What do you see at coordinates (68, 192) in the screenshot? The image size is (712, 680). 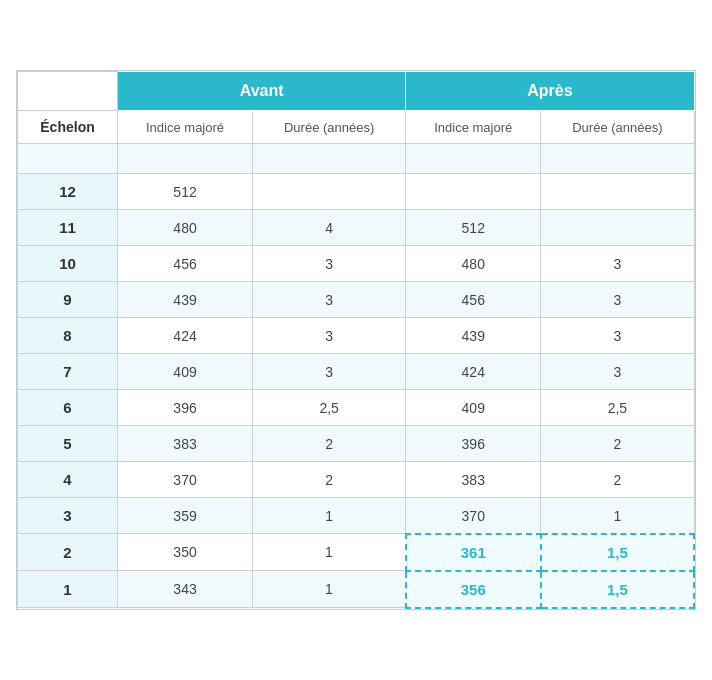 I see `echelon-value: 12` at bounding box center [68, 192].